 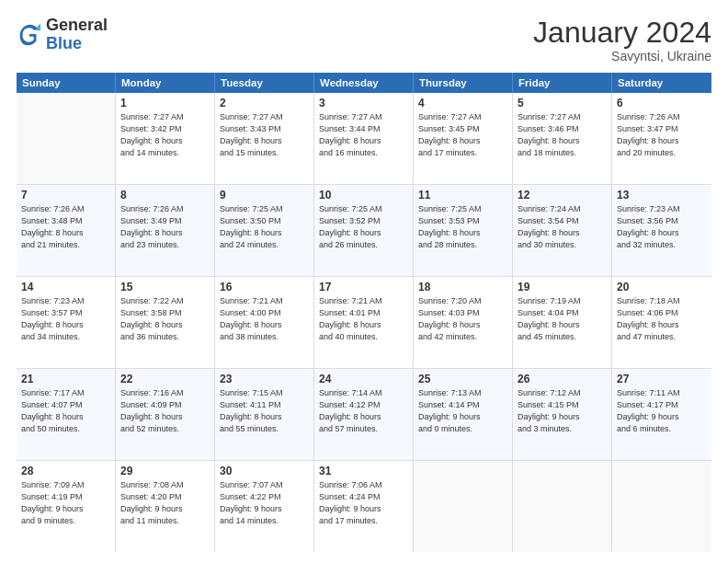 What do you see at coordinates (265, 103) in the screenshot?
I see `day-number: 2` at bounding box center [265, 103].